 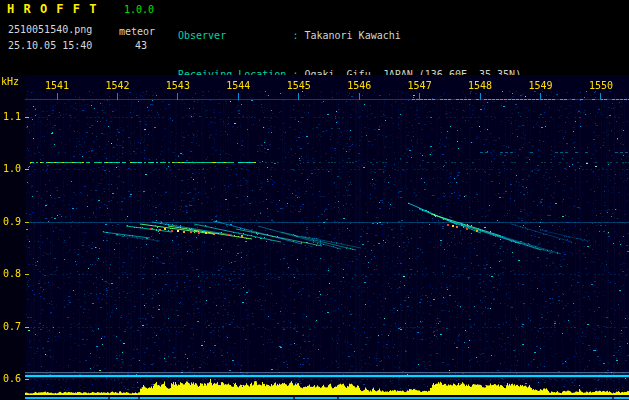 What do you see at coordinates (541, 86) in the screenshot?
I see `time-axis-label: 1549` at bounding box center [541, 86].